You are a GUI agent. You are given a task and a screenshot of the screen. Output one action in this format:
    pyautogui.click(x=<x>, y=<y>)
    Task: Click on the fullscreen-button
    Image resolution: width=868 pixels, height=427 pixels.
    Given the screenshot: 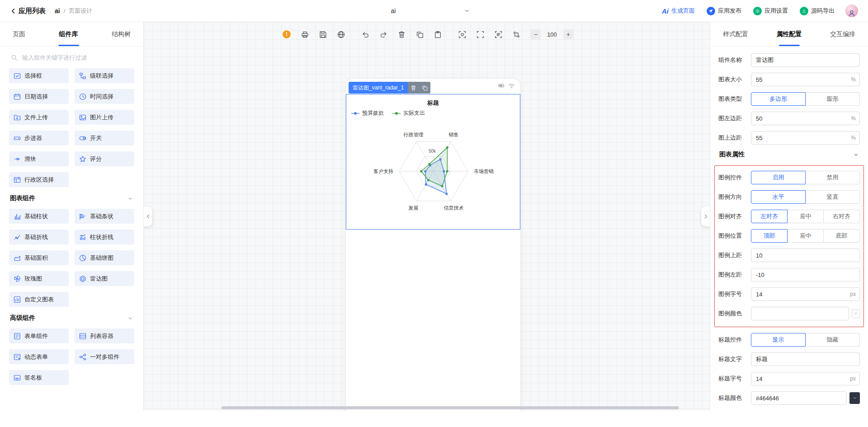 What is the action you would take?
    pyautogui.click(x=480, y=34)
    